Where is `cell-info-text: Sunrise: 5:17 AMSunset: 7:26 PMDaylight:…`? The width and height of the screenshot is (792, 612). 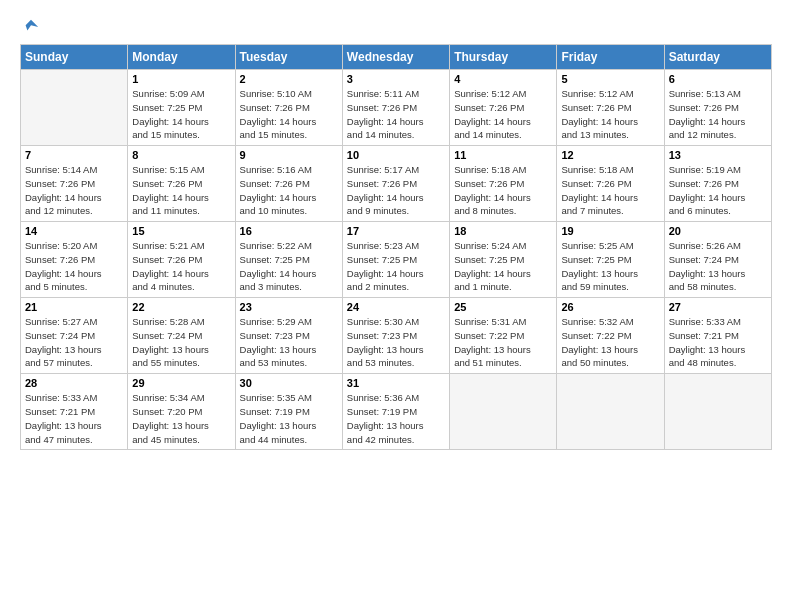
cell-info-text: Sunrise: 5:17 AMSunset: 7:26 PMDaylight:… is located at coordinates (396, 190).